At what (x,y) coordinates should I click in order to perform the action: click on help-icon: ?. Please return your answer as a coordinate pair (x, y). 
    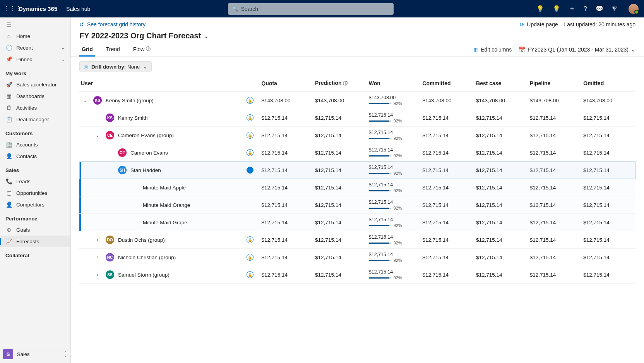
    Looking at the image, I should click on (585, 9).